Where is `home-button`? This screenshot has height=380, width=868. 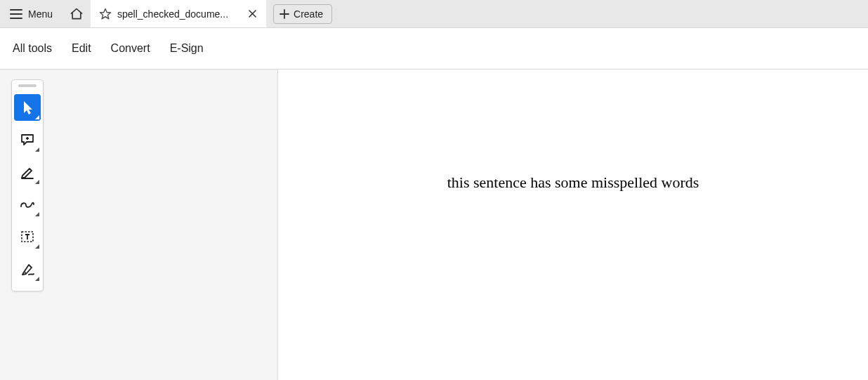
home-button is located at coordinates (77, 14).